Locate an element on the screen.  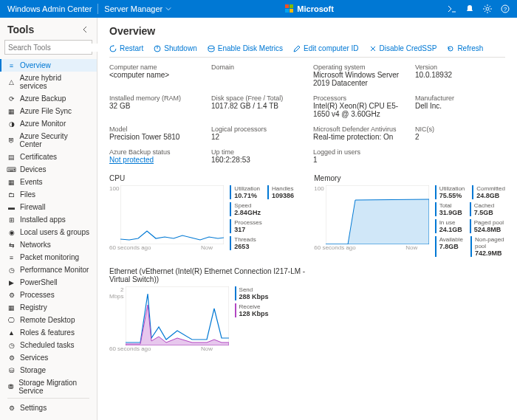
computer-name-label: Computer name is located at coordinates (154, 67).